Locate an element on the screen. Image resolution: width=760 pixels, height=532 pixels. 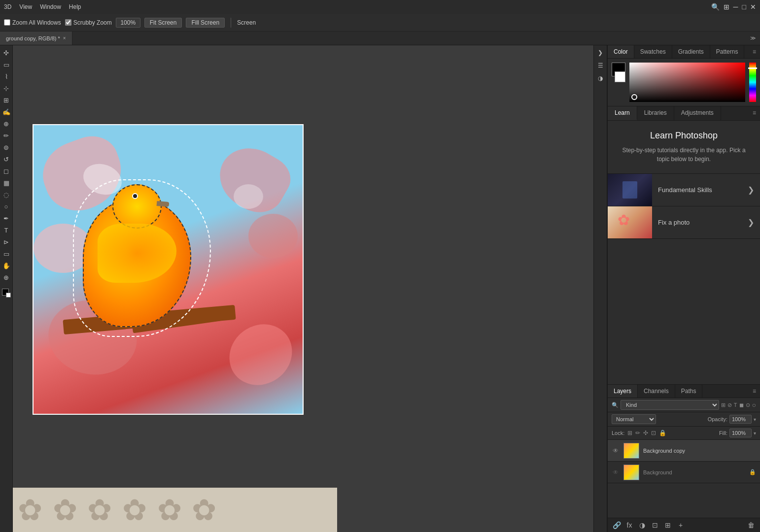
filter-type-icon4: ◼ is located at coordinates (741, 405).